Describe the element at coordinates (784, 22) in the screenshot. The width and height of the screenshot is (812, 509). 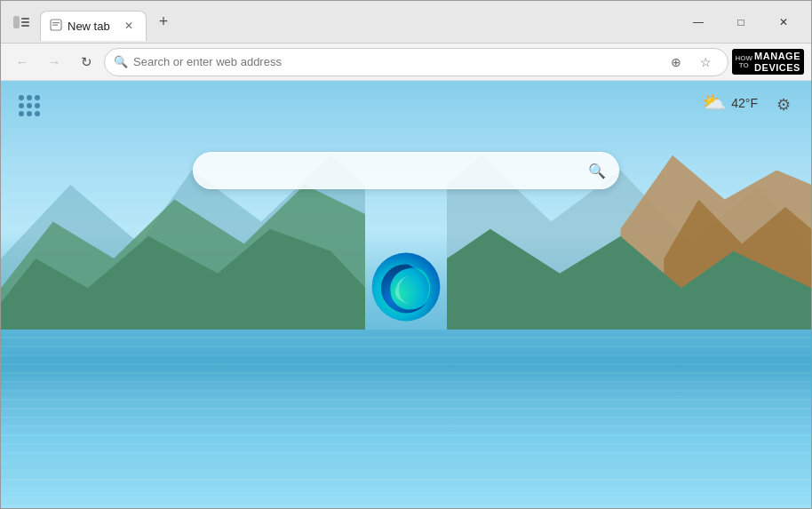
I see `close-button: ✕` at that location.